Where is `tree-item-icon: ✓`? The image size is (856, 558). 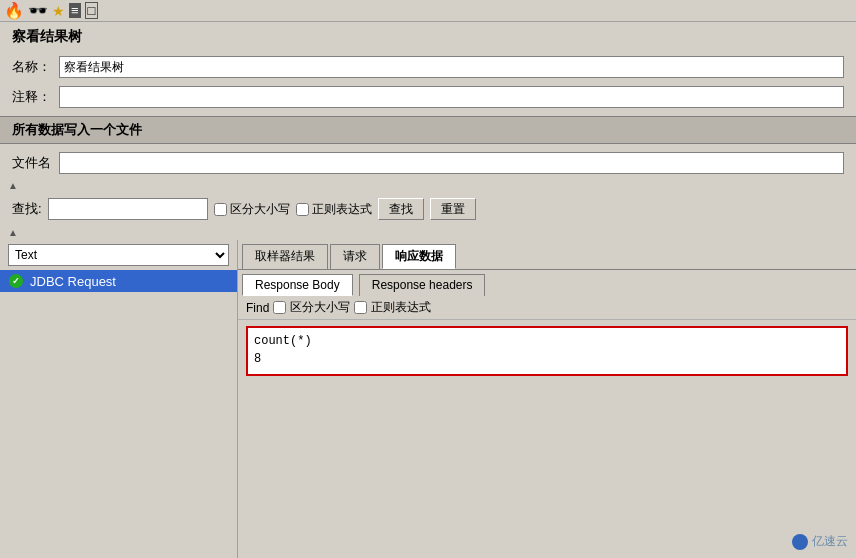
tree-item-icon: ✓ is located at coordinates (16, 281).